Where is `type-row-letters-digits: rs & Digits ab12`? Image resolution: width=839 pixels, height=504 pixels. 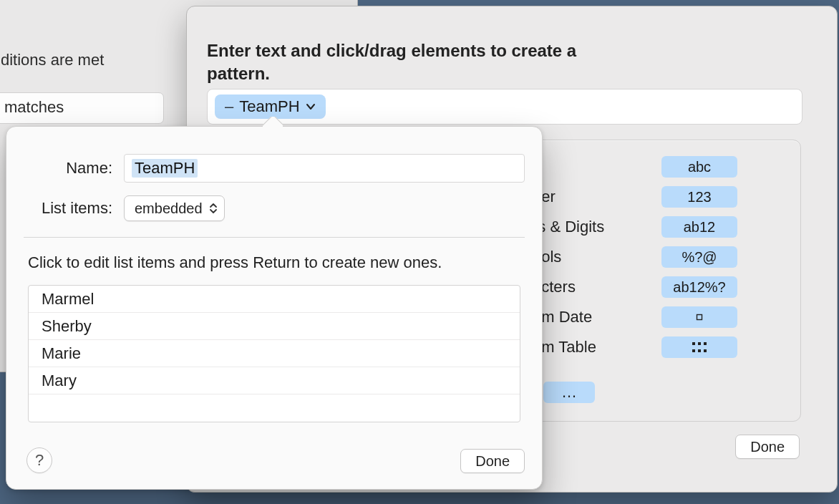 type-row-letters-digits: rs & Digits ab12 is located at coordinates (635, 227).